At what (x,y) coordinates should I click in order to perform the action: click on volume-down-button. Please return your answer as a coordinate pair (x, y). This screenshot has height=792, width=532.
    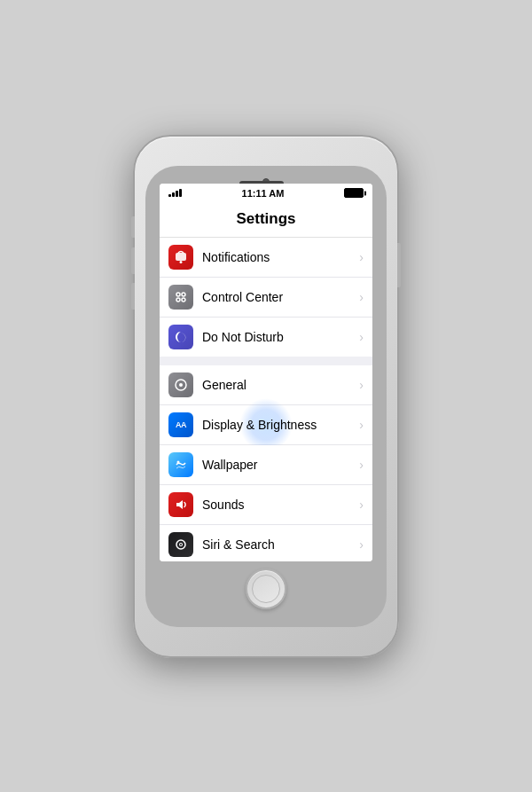
    Looking at the image, I should click on (133, 296).